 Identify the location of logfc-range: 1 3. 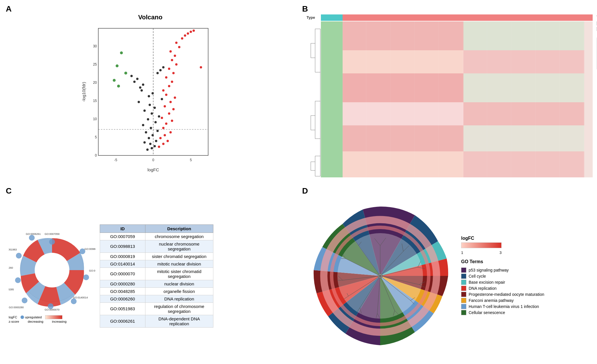
(481, 252).